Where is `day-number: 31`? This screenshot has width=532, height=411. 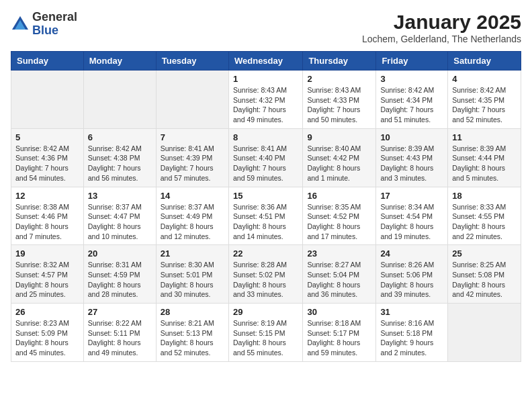 day-number: 31 is located at coordinates (412, 312).